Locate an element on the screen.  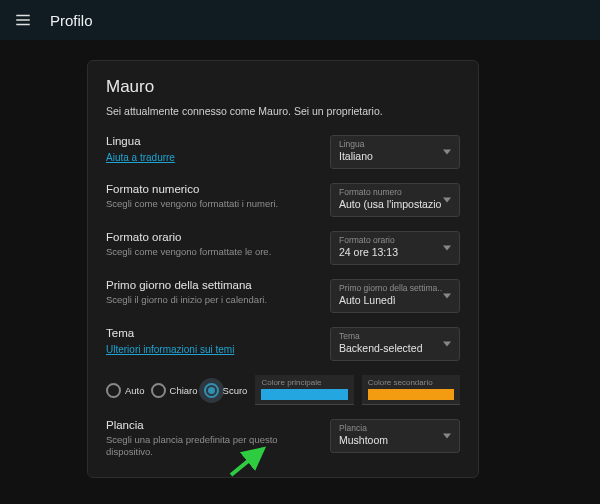
dashboard-select: Plancia Mushtoom is located at coordinates (395, 436).